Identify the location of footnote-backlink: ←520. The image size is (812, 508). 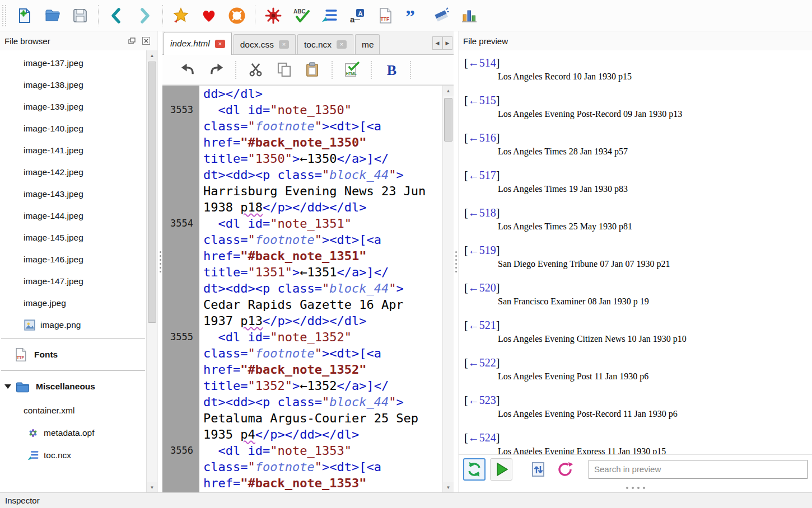
(482, 288).